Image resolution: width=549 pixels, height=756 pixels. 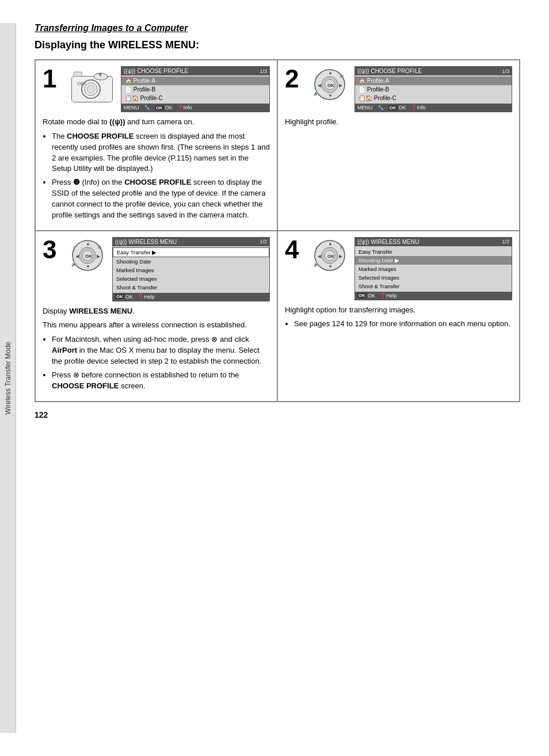 I want to click on svg-text: ((ψ)), so click(x=81, y=83).